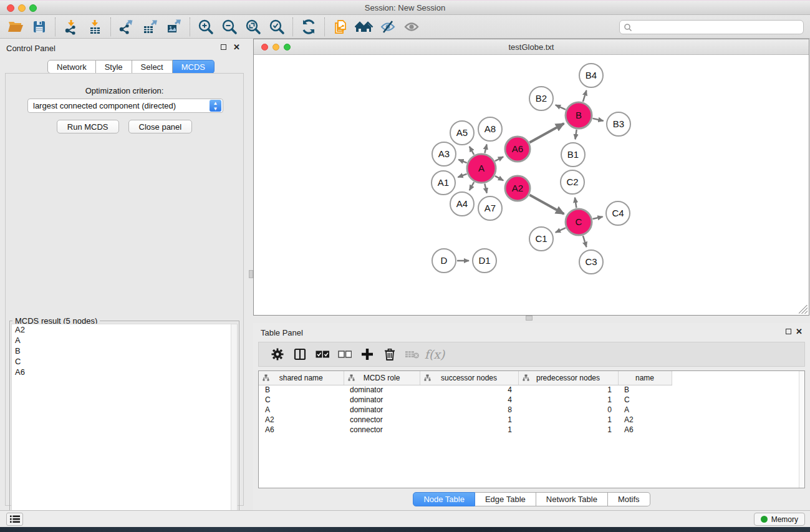 The image size is (810, 532). I want to click on close-panel-button: Close panel, so click(161, 127).